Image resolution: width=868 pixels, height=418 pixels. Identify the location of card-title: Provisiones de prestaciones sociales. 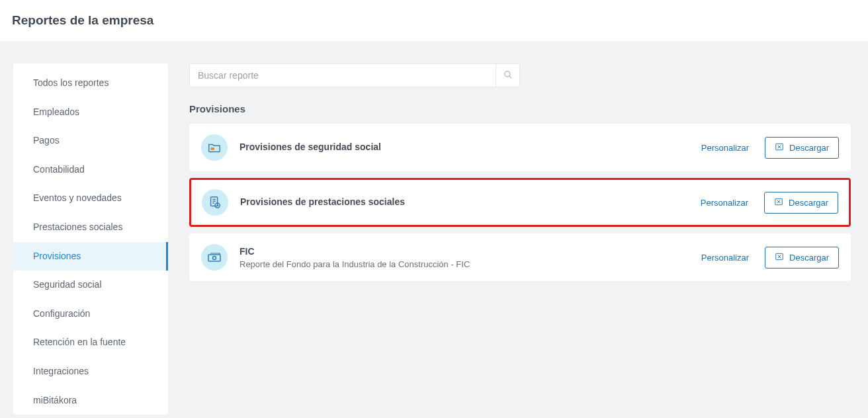
(464, 202).